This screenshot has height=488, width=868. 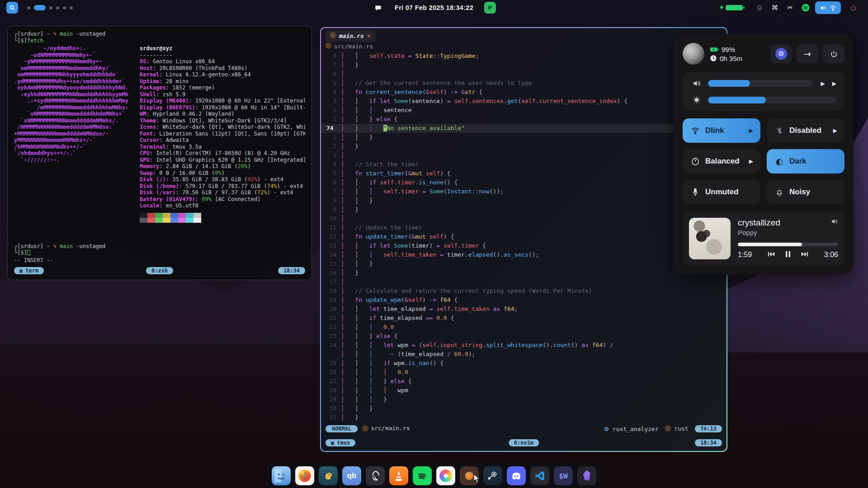 What do you see at coordinates (524, 327) in the screenshot?
I see `code-line: 22│ │ │ 0.0` at bounding box center [524, 327].